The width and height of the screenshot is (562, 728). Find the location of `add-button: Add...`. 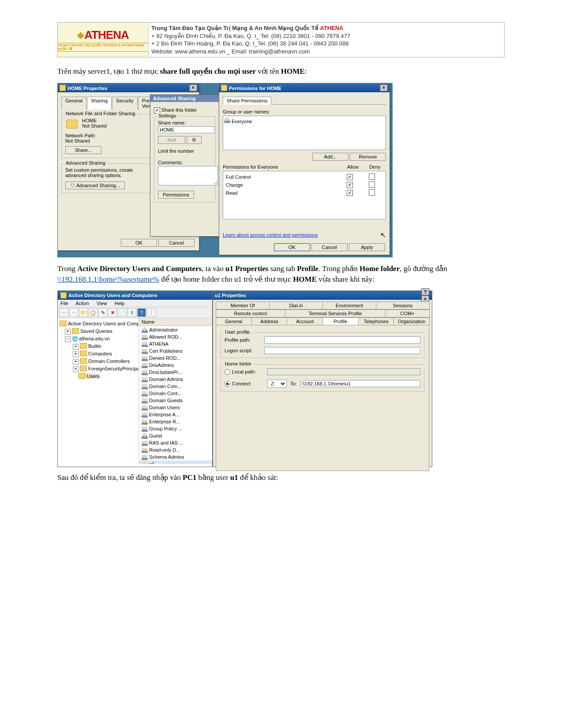

add-button: Add... is located at coordinates (330, 157).